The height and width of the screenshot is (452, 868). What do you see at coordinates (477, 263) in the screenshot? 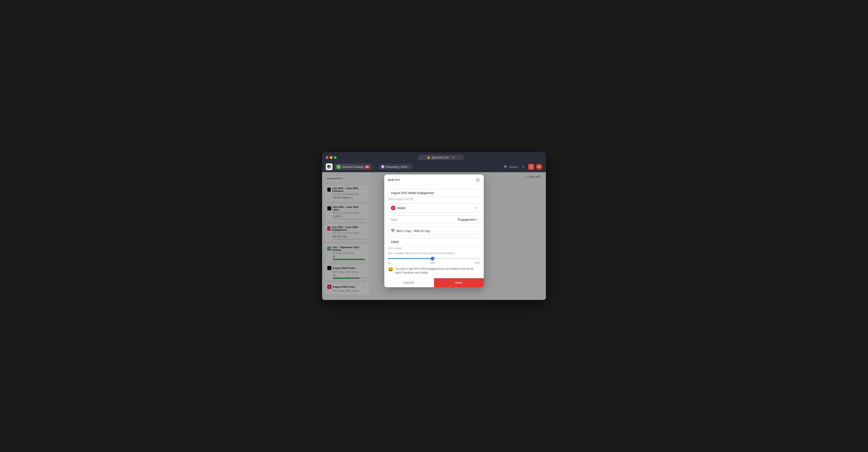
I see `slider-max-label: 200%` at bounding box center [477, 263].